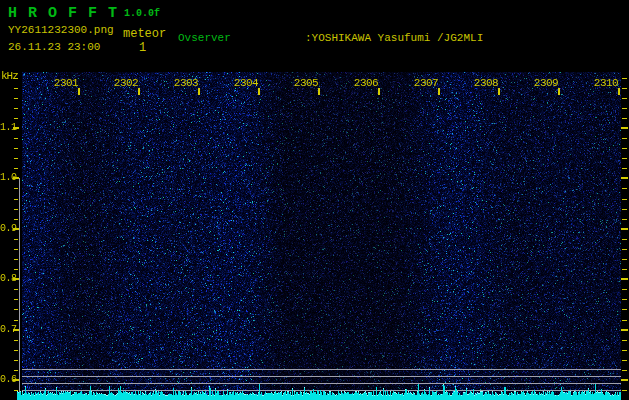  I want to click on freq-tick-label: 1.0, so click(6, 178).